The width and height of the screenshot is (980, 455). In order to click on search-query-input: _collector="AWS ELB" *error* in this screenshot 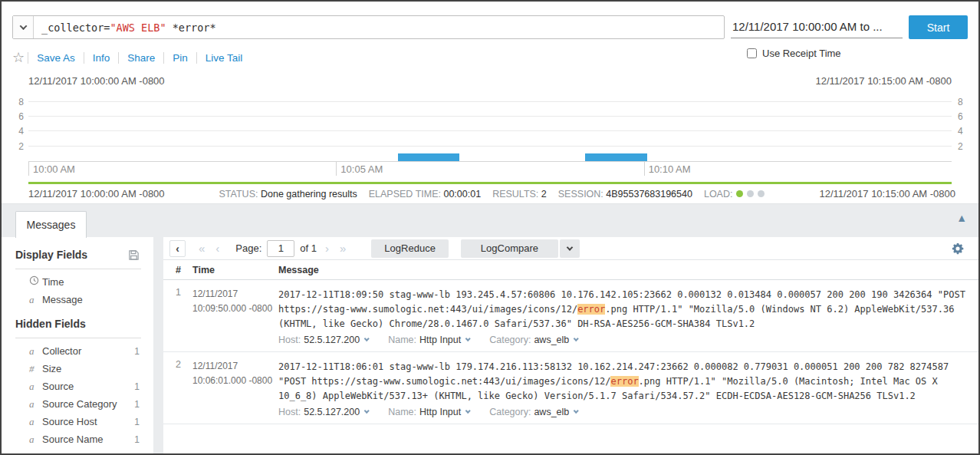, I will do `click(129, 28)`.